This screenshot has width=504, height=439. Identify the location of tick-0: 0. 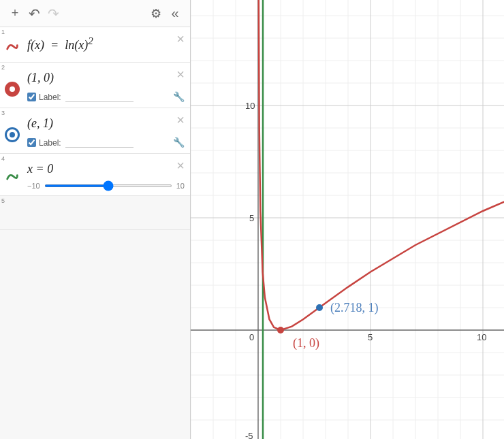
(252, 338).